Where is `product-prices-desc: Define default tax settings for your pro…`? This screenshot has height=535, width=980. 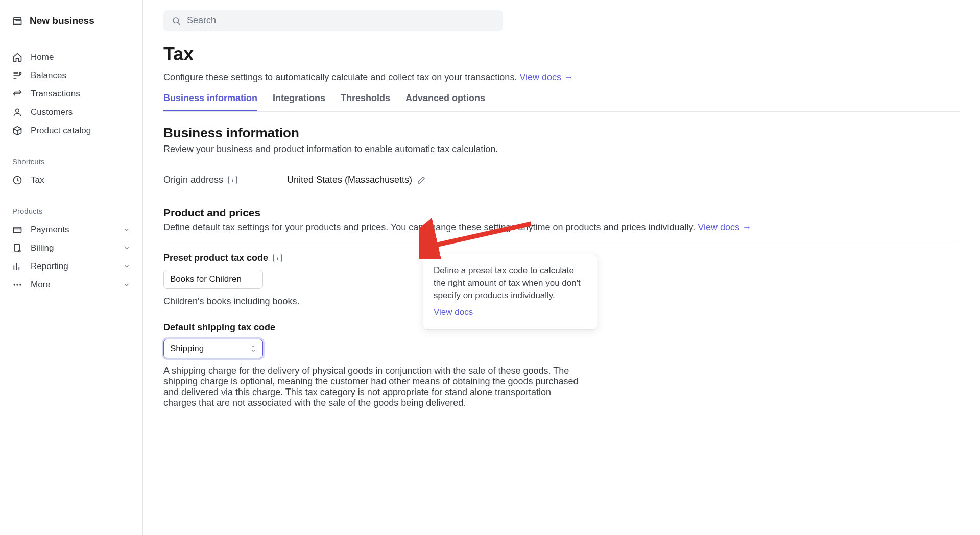
product-prices-desc: Define default tax settings for your pro… is located at coordinates (562, 228).